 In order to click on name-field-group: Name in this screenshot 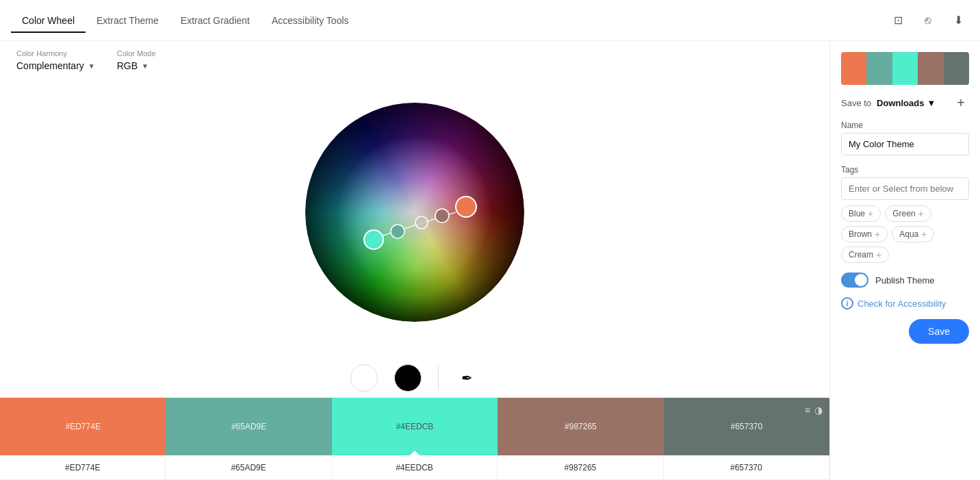, I will do `click(905, 138)`.